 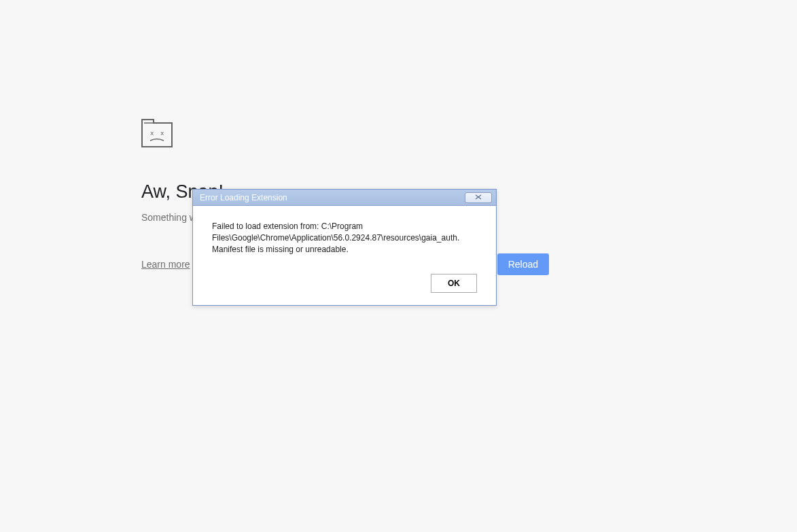 I want to click on close-button, so click(x=478, y=198).